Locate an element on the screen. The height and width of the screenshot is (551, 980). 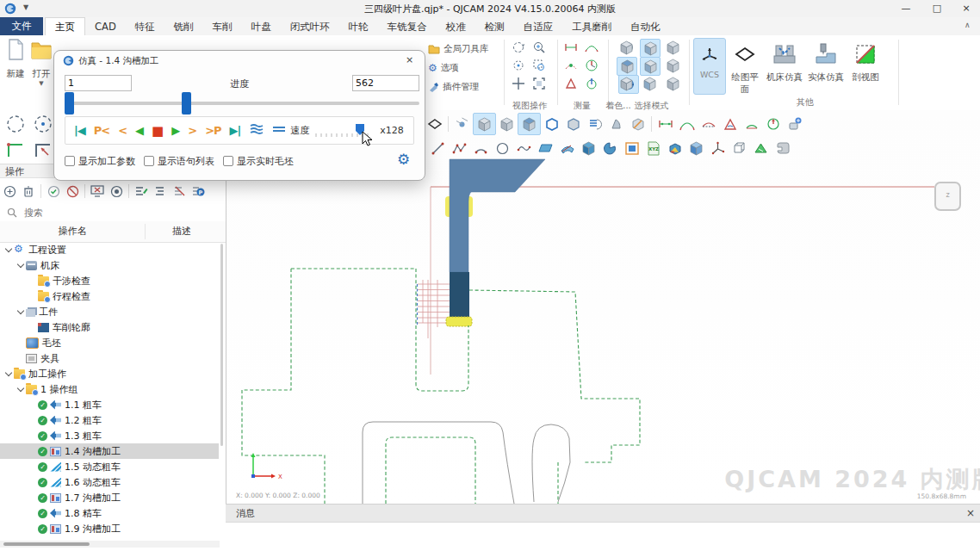
nc-lines-icon is located at coordinates (257, 131).